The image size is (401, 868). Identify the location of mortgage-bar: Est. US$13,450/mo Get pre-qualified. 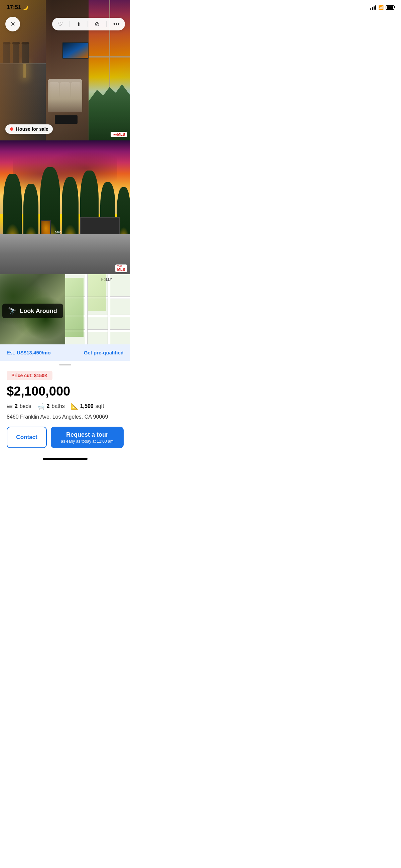
(65, 352).